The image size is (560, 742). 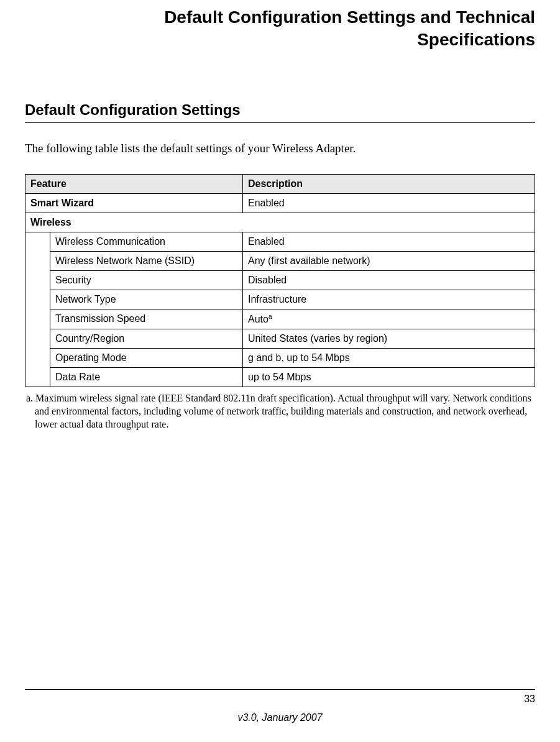 What do you see at coordinates (389, 203) in the screenshot?
I see `smart-wizard-value: Enabled` at bounding box center [389, 203].